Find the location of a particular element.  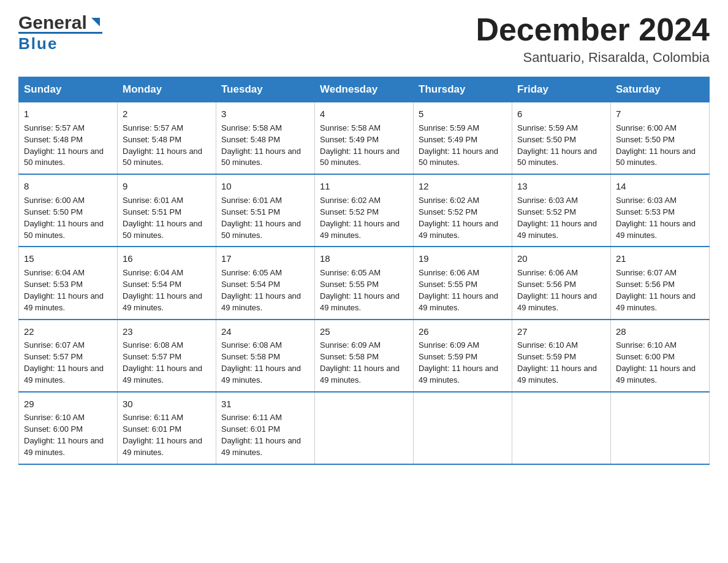

day-number: 17 is located at coordinates (265, 259).